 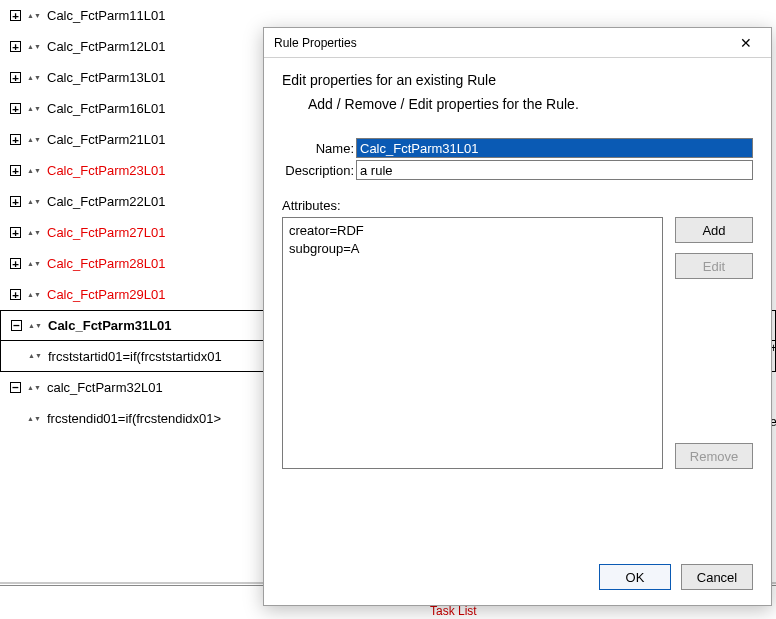 I want to click on tree-item-label: Calc_FctParm11L01, so click(x=106, y=16).